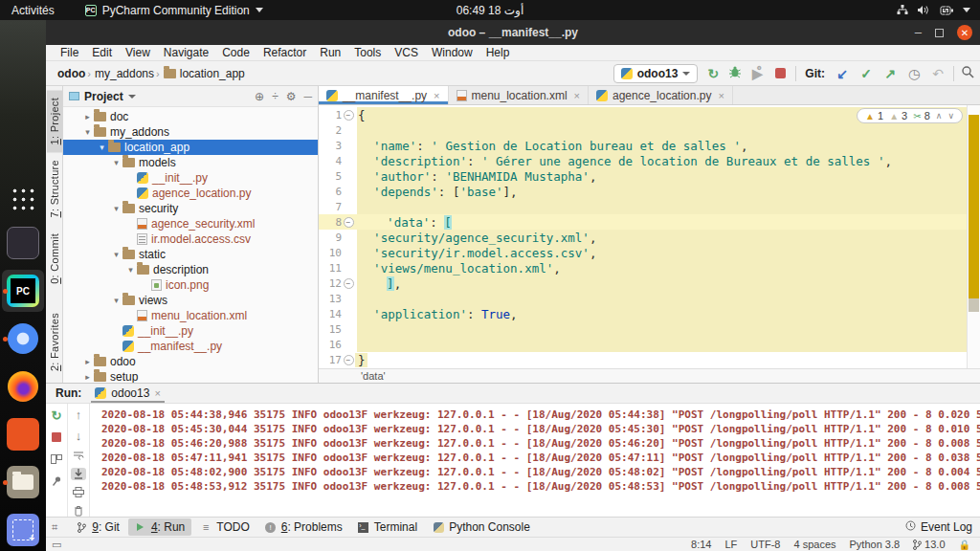 The height and width of the screenshot is (551, 980). I want to click on code-line: 9 'security/agence_security.xml',, so click(649, 237).